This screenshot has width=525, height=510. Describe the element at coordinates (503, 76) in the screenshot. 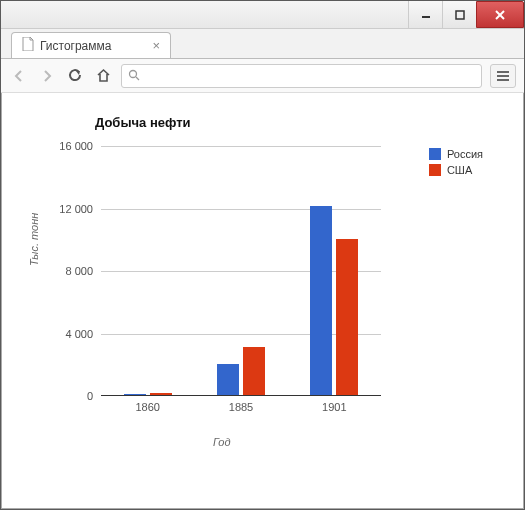

I see `menu-button` at that location.